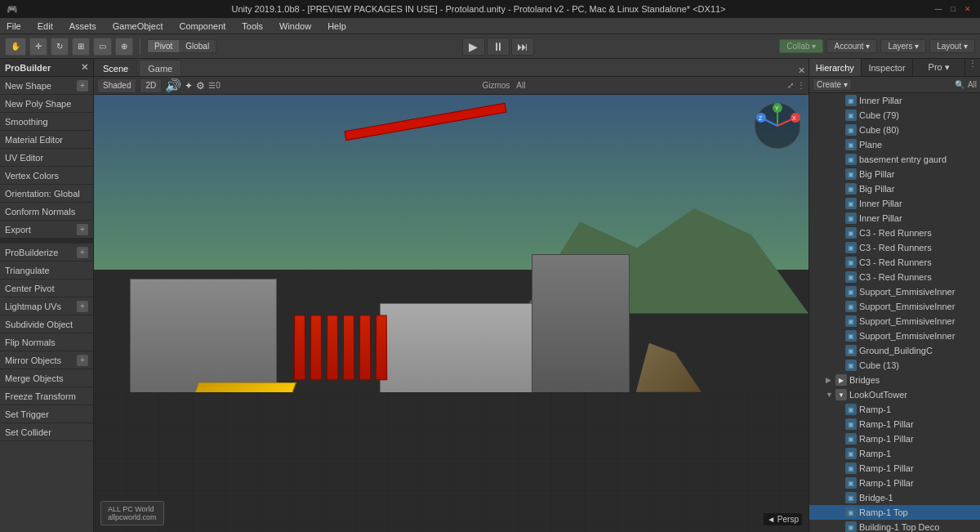 This screenshot has height=532, width=980. What do you see at coordinates (252, 26) in the screenshot?
I see `menu-tools: Tools` at bounding box center [252, 26].